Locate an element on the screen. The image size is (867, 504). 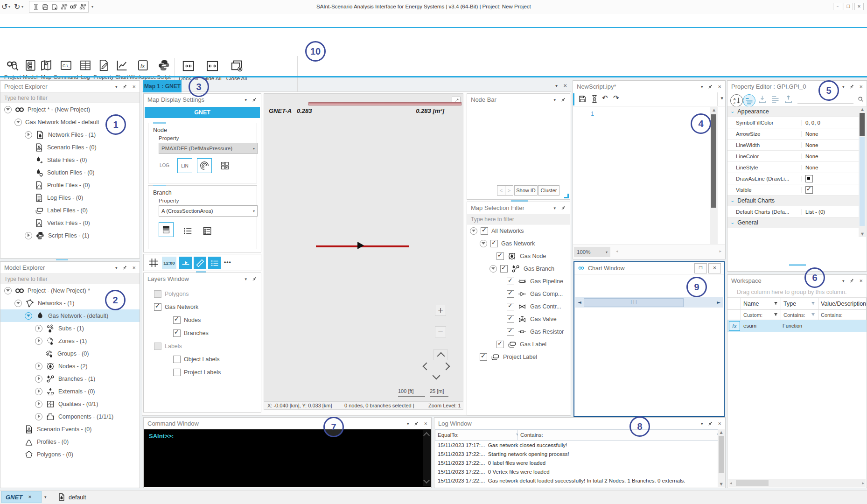
tree-item: Qualities - (0/1) is located at coordinates (70, 404).